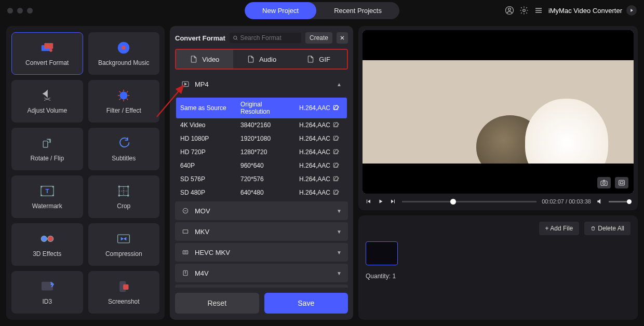 Image resolution: width=644 pixels, height=326 pixels. What do you see at coordinates (124, 149) in the screenshot?
I see `tool-subtitles: Subtitles` at bounding box center [124, 149].